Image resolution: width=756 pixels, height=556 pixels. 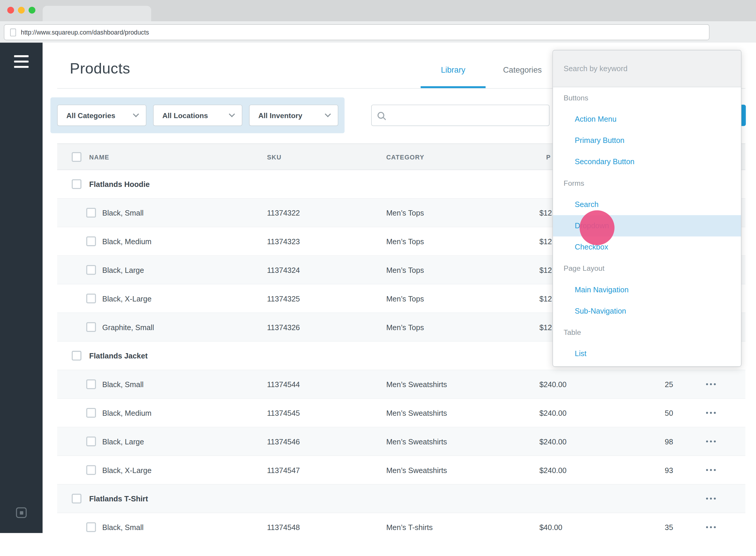 I want to click on table-row-variant: Black, Medium 11374545 Men’s Sweatshirts…, so click(x=401, y=413).